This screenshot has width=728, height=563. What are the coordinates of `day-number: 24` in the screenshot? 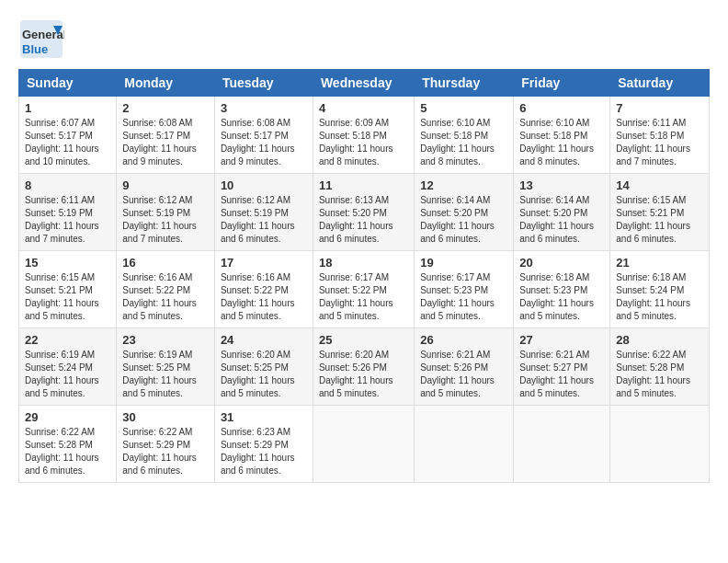 It's located at (264, 340).